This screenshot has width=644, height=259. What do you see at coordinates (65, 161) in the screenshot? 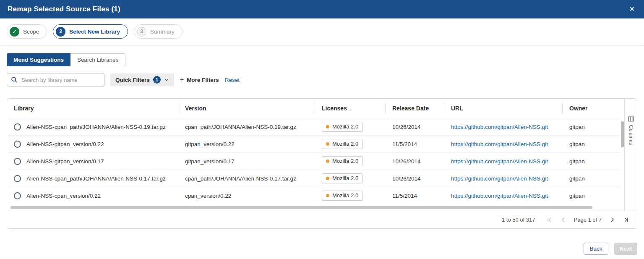
I see `library-cell: Alien-NSS-gitpan_version/0.17` at bounding box center [65, 161].